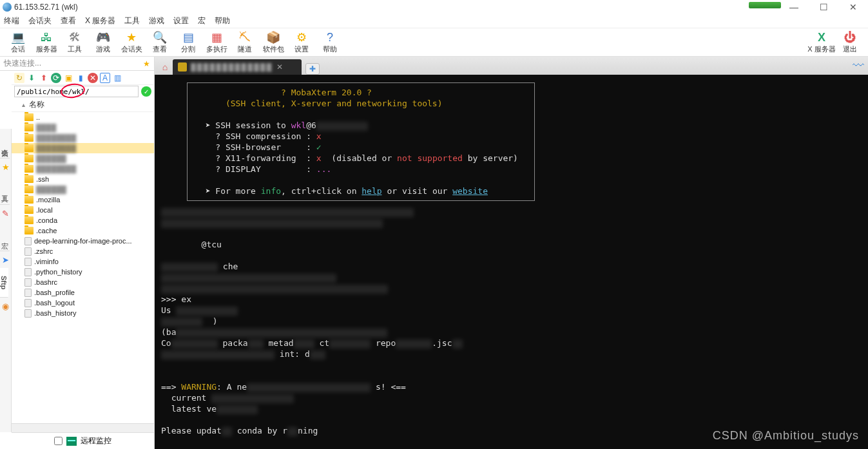 Image resolution: width=868 pixels, height=449 pixels. Describe the element at coordinates (82, 220) in the screenshot. I see `list-item: .conda` at that location.